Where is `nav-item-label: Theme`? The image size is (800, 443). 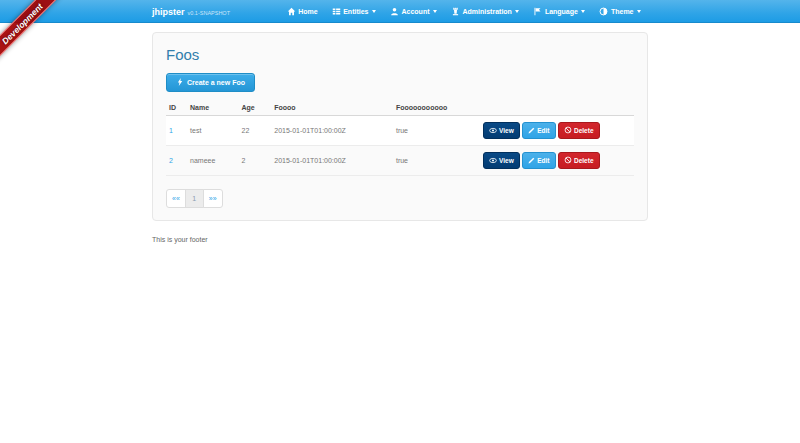
nav-item-label: Theme is located at coordinates (622, 12).